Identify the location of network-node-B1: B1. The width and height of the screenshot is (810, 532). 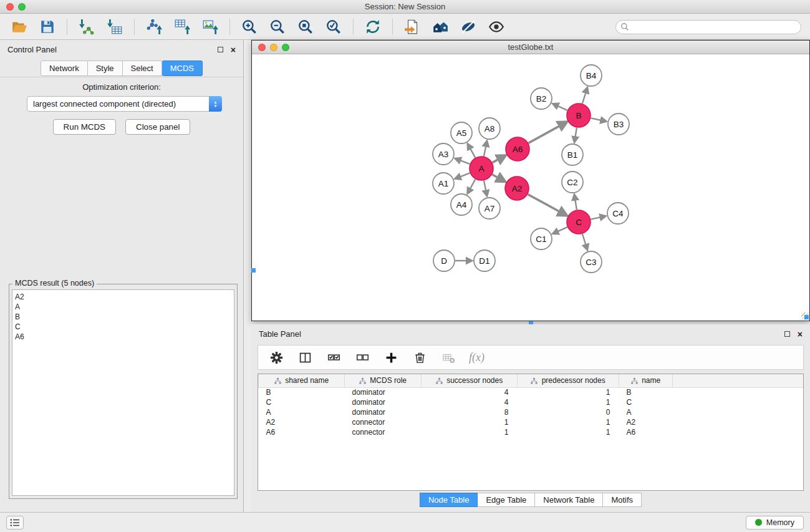
(572, 155).